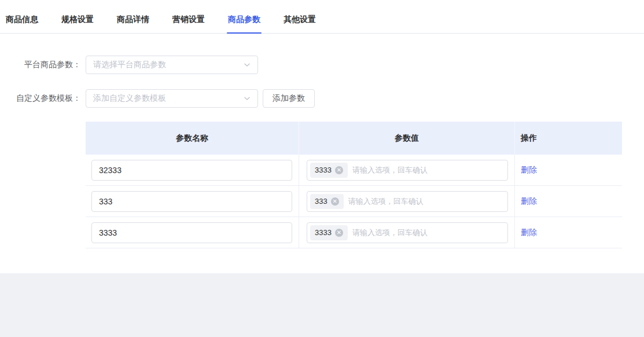  What do you see at coordinates (130, 65) in the screenshot?
I see `platform-param-select-placeholder: 请选择平台商品参数` at bounding box center [130, 65].